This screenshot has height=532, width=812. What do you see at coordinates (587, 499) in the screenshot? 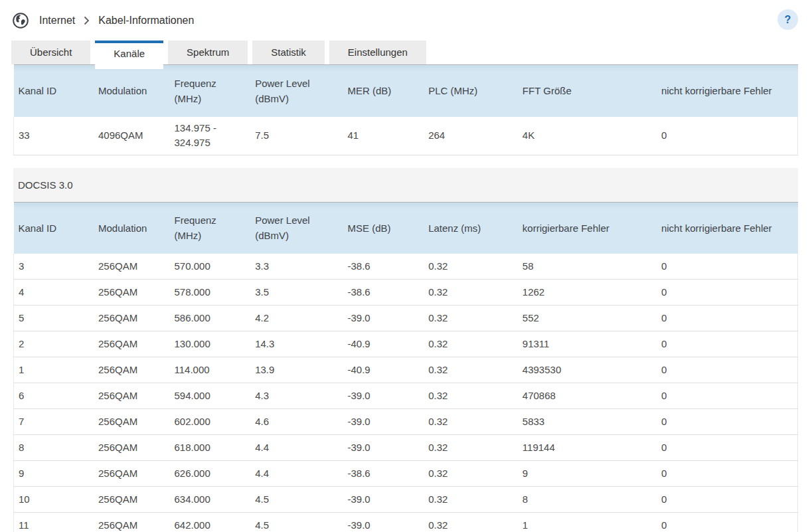
I see `cell: 8` at bounding box center [587, 499].